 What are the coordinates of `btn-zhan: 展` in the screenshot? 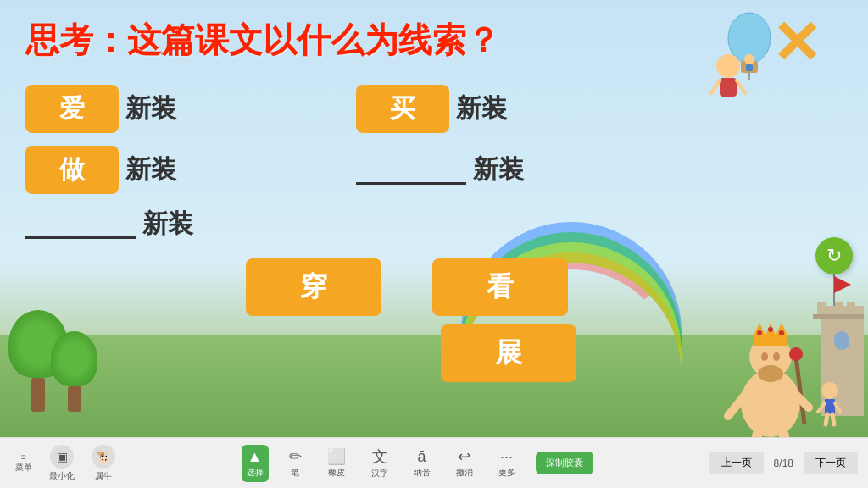 It's located at (509, 353).